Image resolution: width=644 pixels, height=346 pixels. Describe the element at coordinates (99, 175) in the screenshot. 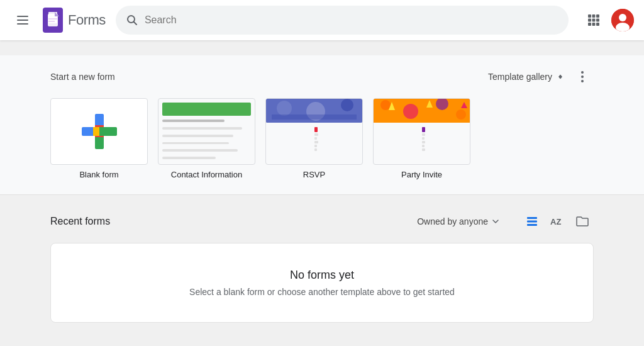

I see `blank-form-label: Blank form` at that location.